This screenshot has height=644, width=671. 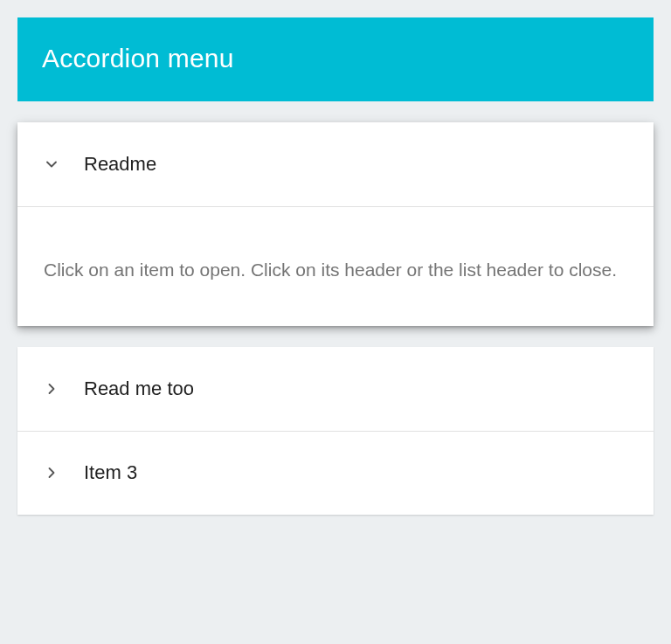 What do you see at coordinates (138, 58) in the screenshot?
I see `page-title: Accordion menu` at bounding box center [138, 58].